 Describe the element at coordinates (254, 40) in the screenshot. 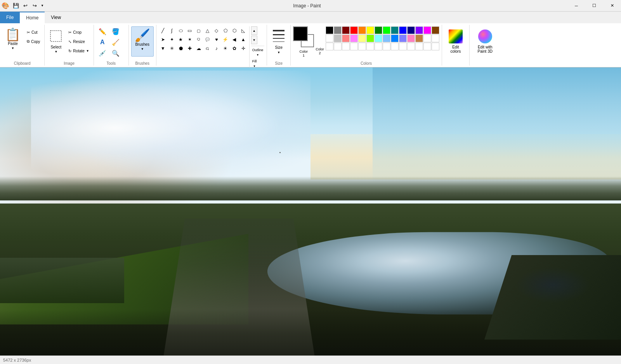

I see `shapes-scroll-down: ▼` at that location.